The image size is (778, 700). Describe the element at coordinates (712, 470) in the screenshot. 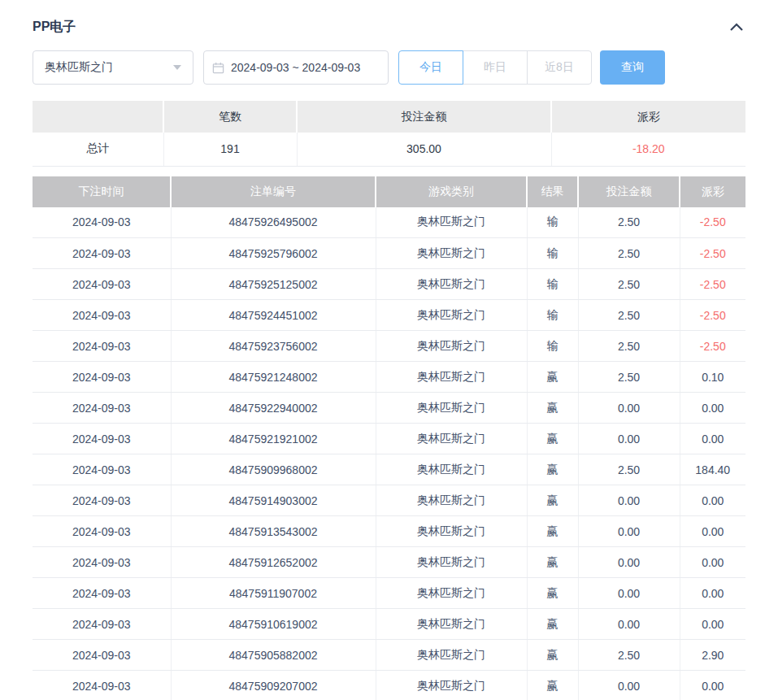

I see `cell-payout: 184.40` at that location.